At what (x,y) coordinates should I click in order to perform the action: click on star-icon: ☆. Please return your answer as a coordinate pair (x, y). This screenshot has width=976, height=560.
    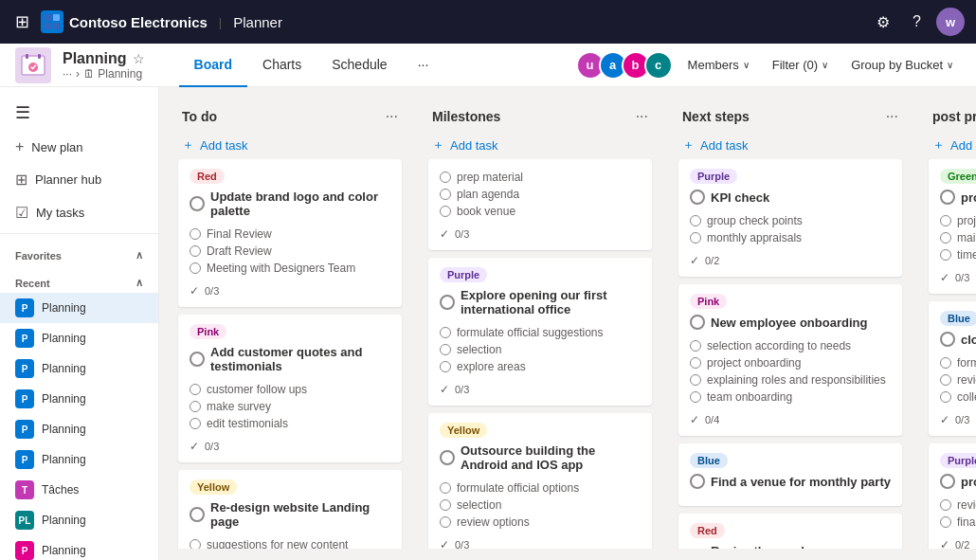
    Looking at the image, I should click on (138, 59).